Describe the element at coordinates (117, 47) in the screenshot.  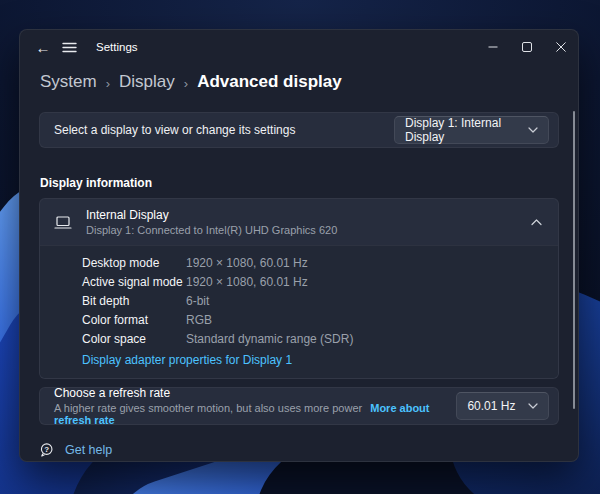
I see `window-title: Settings` at that location.